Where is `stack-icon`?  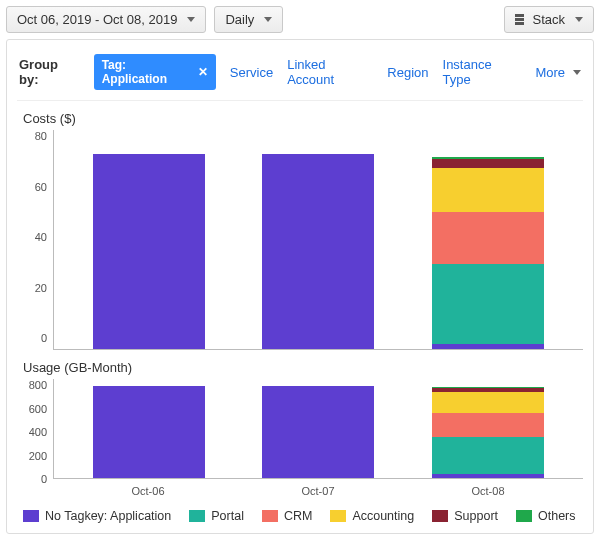 stack-icon is located at coordinates (520, 20).